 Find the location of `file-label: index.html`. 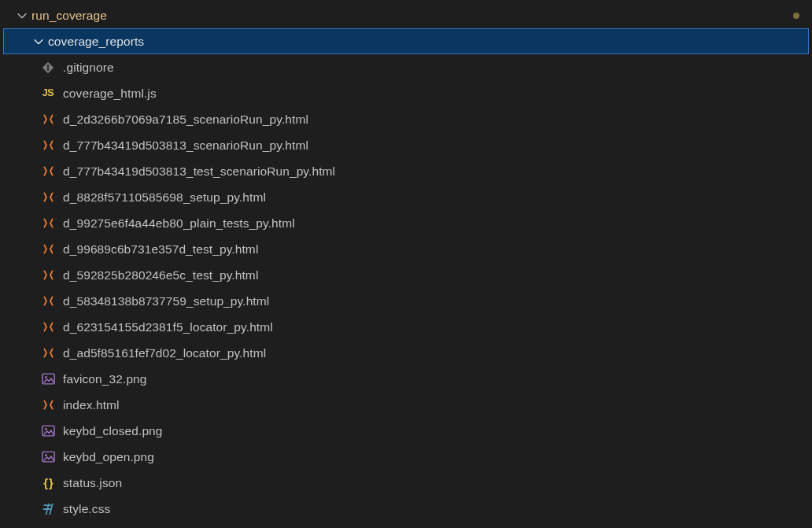

file-label: index.html is located at coordinates (91, 404).